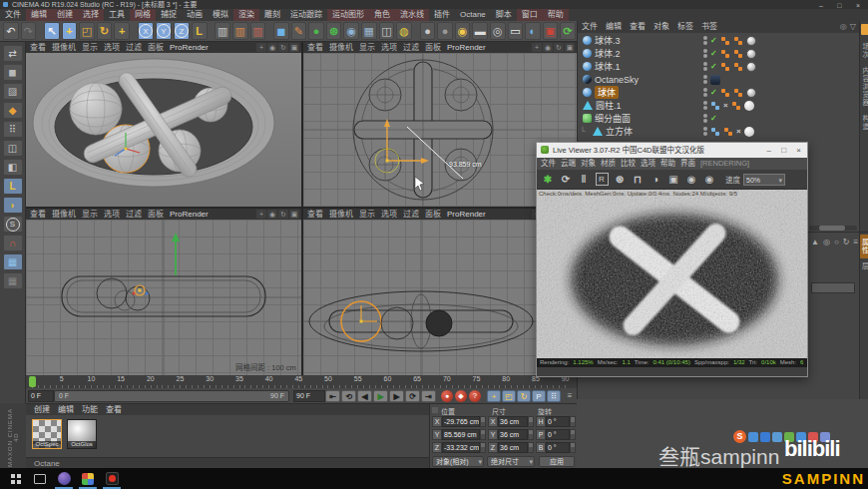  What do you see at coordinates (70, 31) in the screenshot?
I see `move-tool-icon: +` at bounding box center [70, 31].